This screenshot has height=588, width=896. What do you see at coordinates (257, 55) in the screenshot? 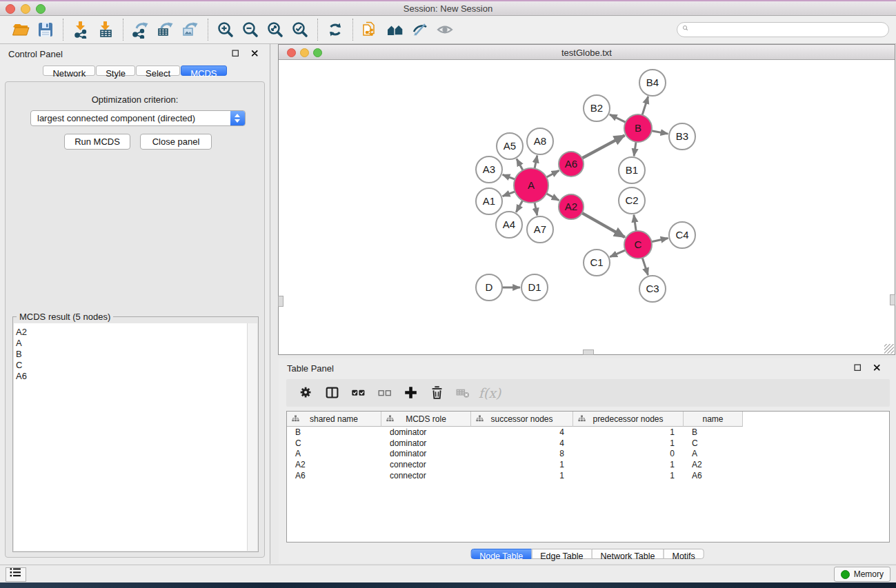
I see `close-panel-icon` at bounding box center [257, 55].